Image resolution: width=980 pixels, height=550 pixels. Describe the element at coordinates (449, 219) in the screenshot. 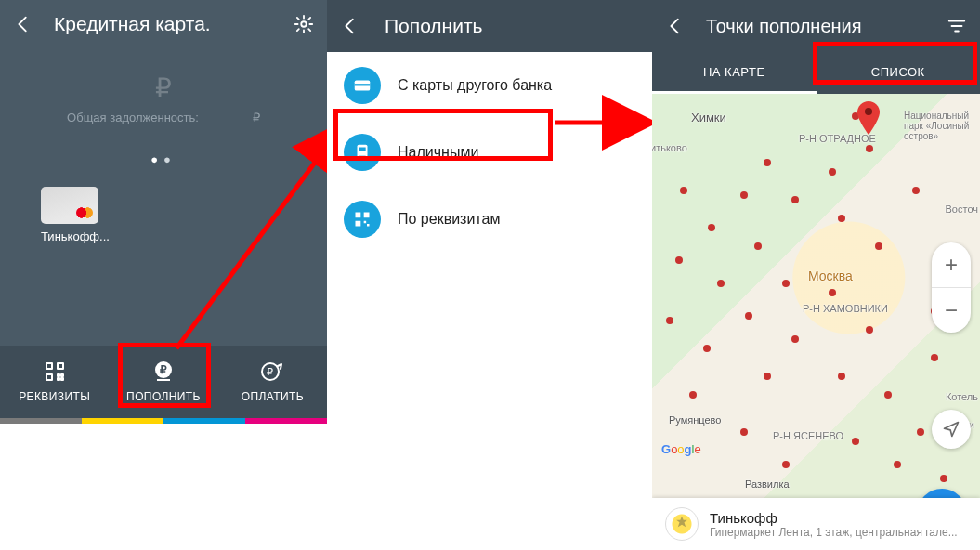

I see `option-requisites-label: По реквизитам` at that location.